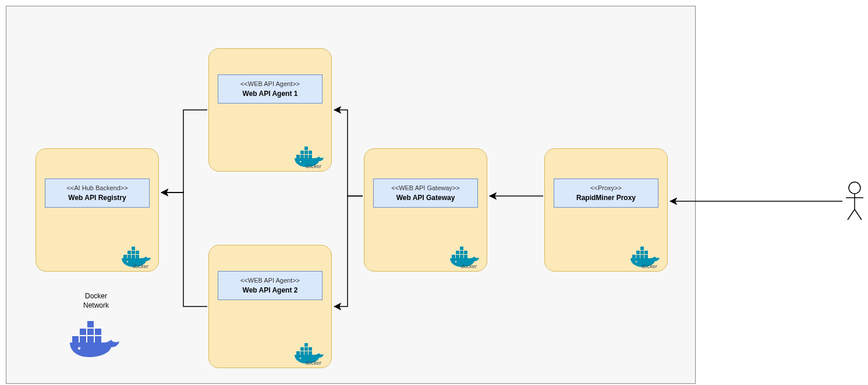 This screenshot has width=868, height=385. Describe the element at coordinates (426, 210) in the screenshot. I see `container-gateway: <<WEB API Gateway>> Web API Gateway dock…` at that location.